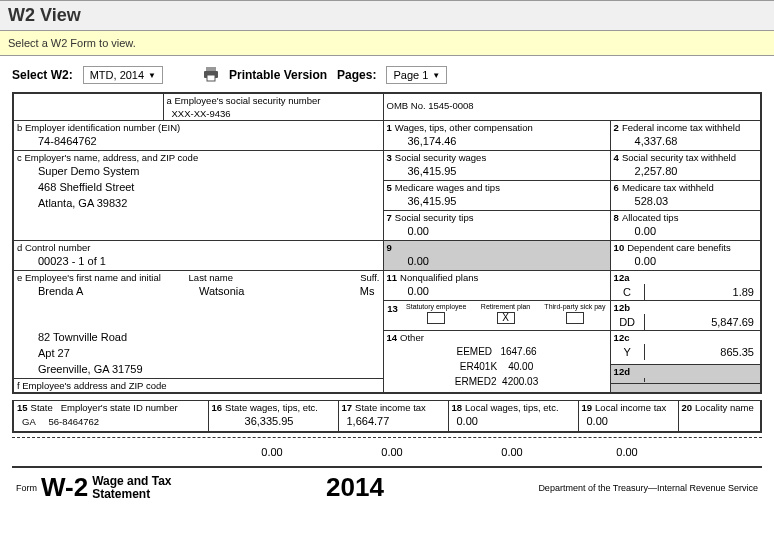  Describe the element at coordinates (387, 16) in the screenshot. I see `page-title: W2 View` at that location.